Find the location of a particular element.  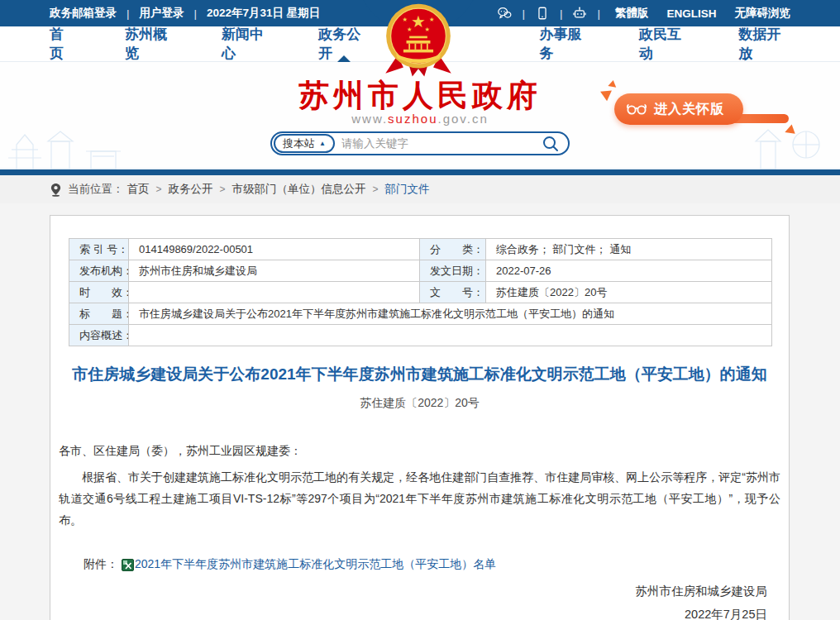

article-title: 市住房城乡建设局关于公布2021年下半年度苏州市建筑施工标准化文明示范工地（平安… is located at coordinates (420, 374).